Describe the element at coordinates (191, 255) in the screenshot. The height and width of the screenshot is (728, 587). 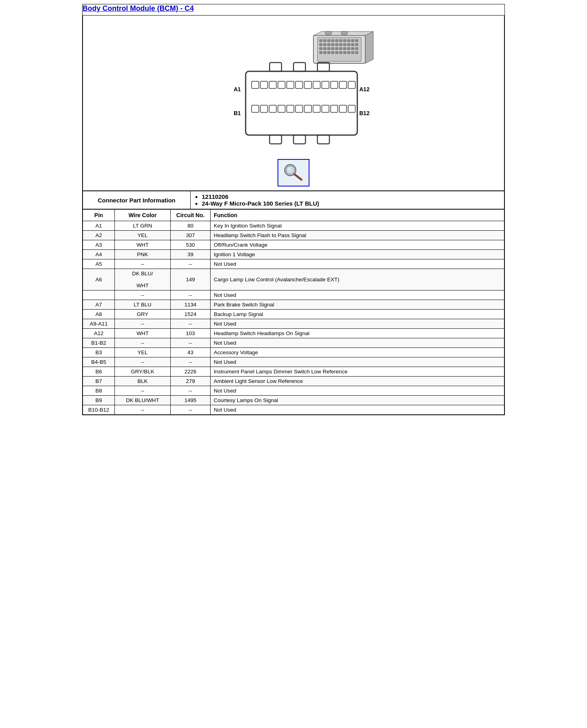
I see `circuit-no-cell: 39` at that location.